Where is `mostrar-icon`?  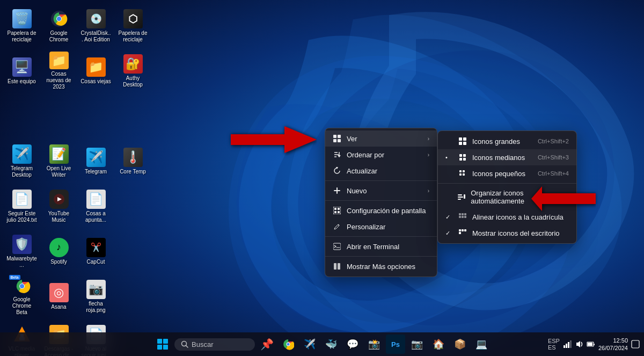
mostrar-icon is located at coordinates (463, 233).